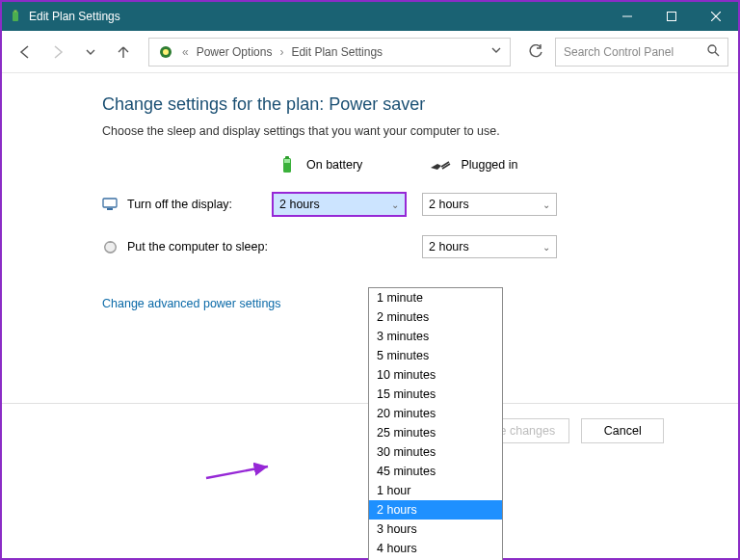 This screenshot has width=740, height=560. Describe the element at coordinates (449, 204) in the screenshot. I see `display-plugged-value: 2 hours` at that location.